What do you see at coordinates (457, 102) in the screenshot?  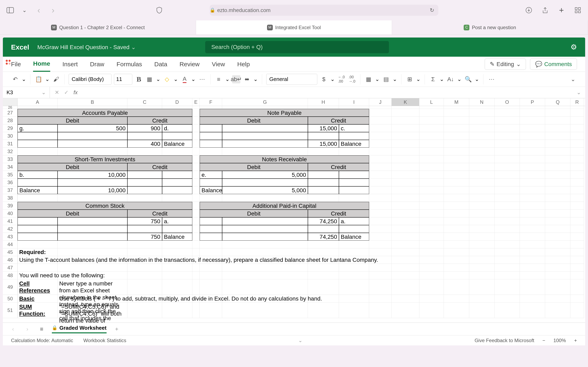 I see `col-header: M` at bounding box center [457, 102].